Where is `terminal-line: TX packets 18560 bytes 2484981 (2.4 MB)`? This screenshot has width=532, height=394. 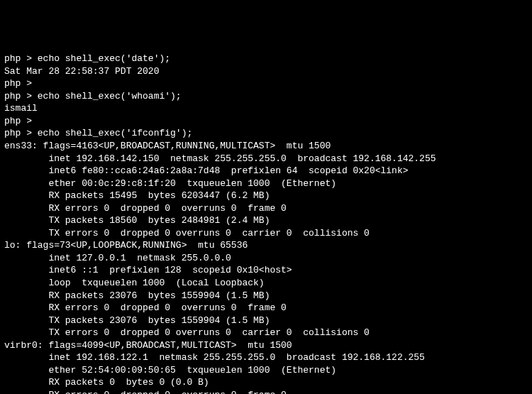
terminal-line: TX packets 18560 bytes 2484981 (2.4 MB) is located at coordinates (266, 221).